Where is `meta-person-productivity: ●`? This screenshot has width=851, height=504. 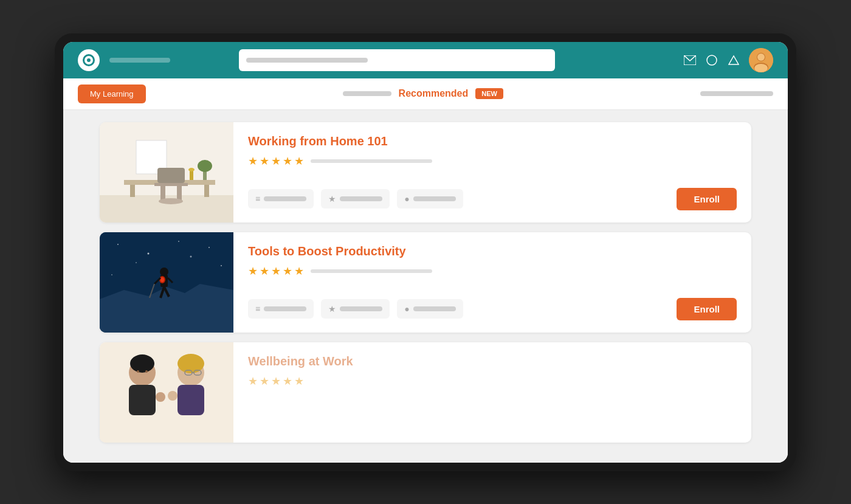 meta-person-productivity: ● is located at coordinates (430, 309).